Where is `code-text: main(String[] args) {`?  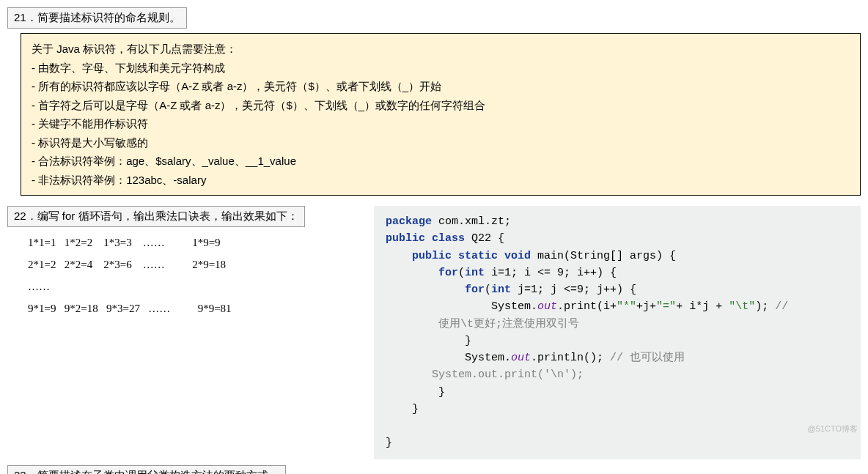
code-text: main(String[] args) { is located at coordinates (603, 256).